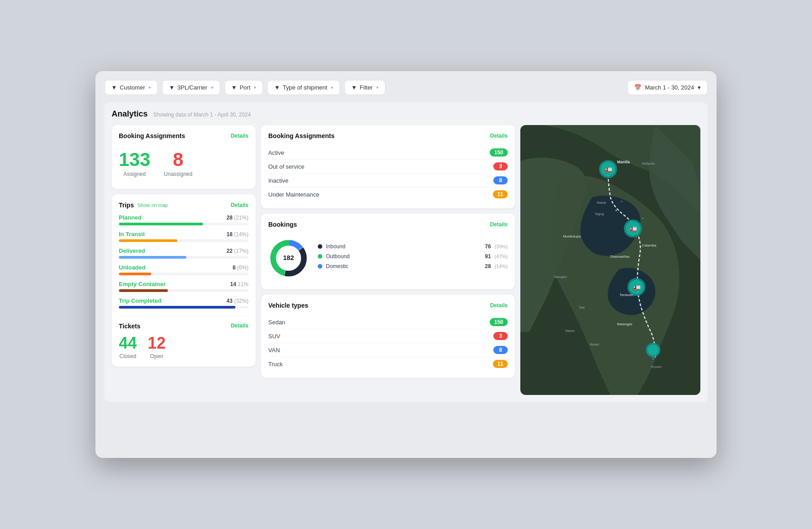 This screenshot has height=529, width=812. Describe the element at coordinates (501, 350) in the screenshot. I see `van-badge: 8` at that location.